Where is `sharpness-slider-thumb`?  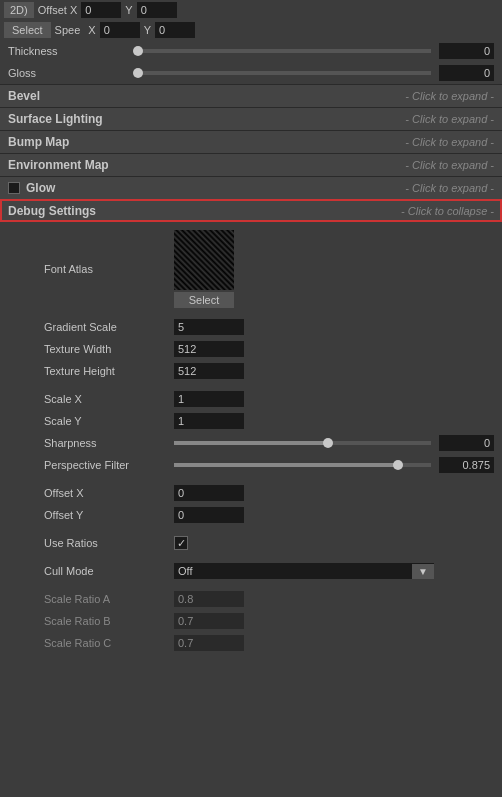
sharpness-slider-thumb is located at coordinates (328, 443).